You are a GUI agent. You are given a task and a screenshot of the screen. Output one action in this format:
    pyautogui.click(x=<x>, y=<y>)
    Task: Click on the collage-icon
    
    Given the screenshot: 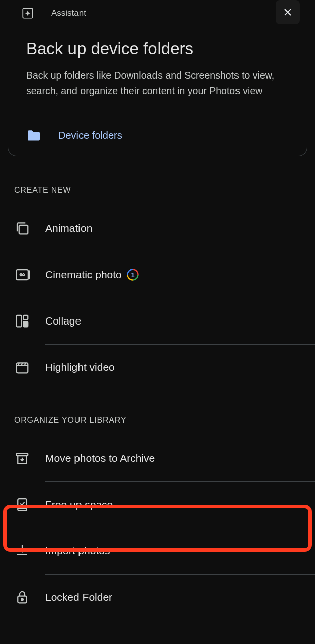 What is the action you would take?
    pyautogui.click(x=22, y=321)
    